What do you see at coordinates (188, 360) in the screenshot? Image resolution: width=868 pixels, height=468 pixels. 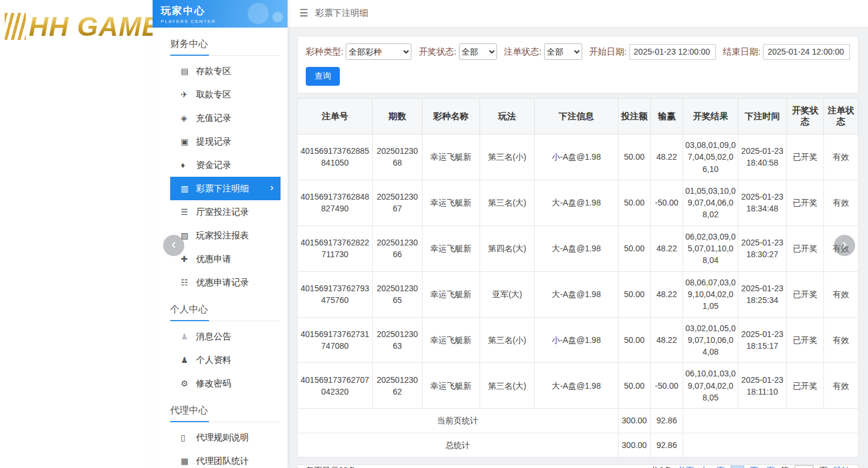 I see `profile-icon` at bounding box center [188, 360].